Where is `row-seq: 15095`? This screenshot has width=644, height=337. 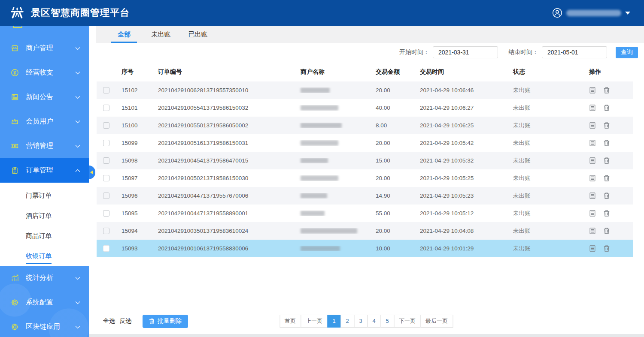 row-seq: 15095 is located at coordinates (132, 214).